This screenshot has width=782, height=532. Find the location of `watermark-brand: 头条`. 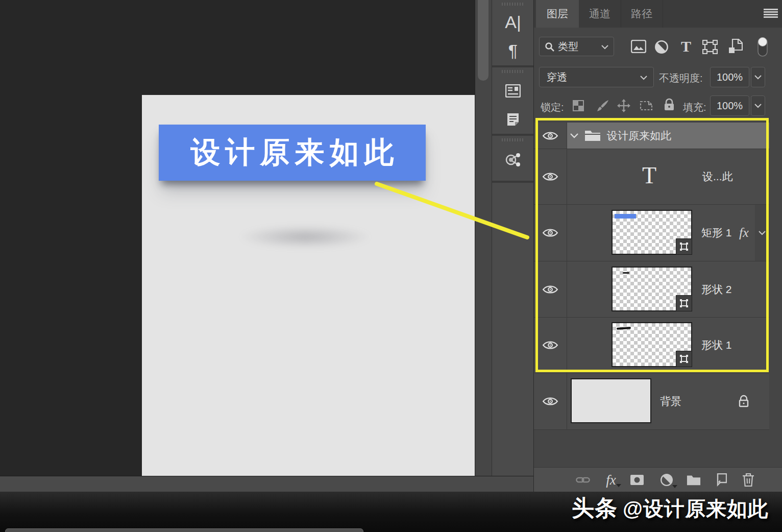

watermark-brand: 头条 is located at coordinates (595, 507).